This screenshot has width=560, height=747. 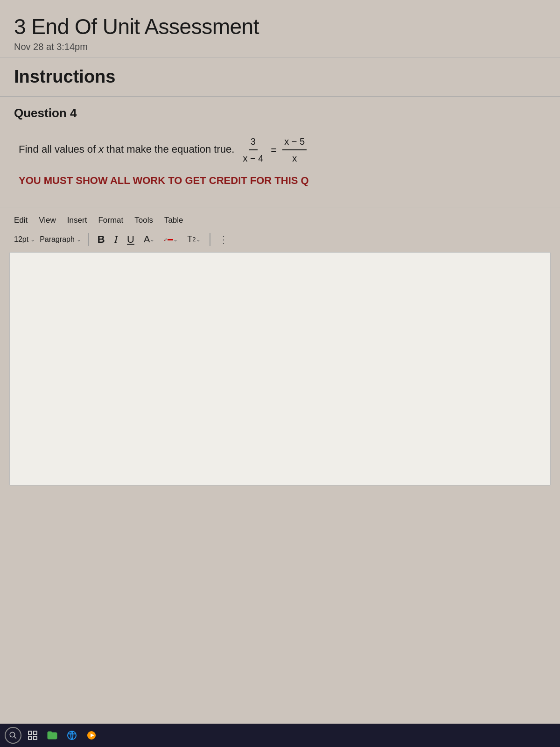 I want to click on font-size-dropdown: 12pt ⌄, so click(x=24, y=240).